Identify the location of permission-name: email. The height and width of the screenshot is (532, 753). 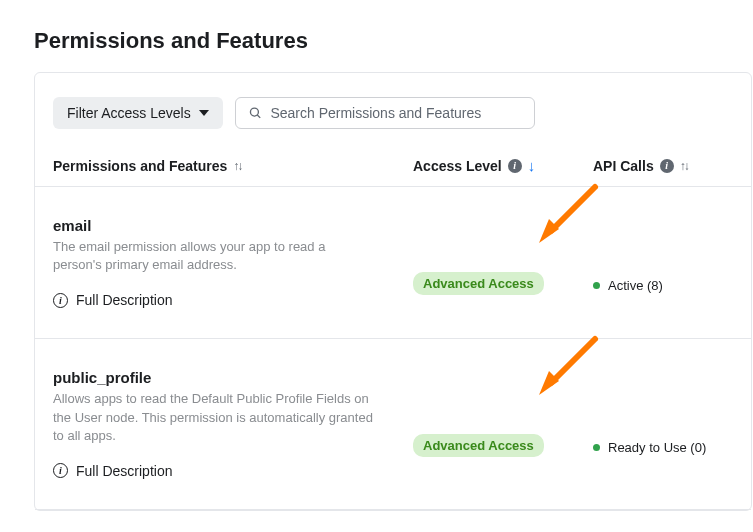
(213, 226).